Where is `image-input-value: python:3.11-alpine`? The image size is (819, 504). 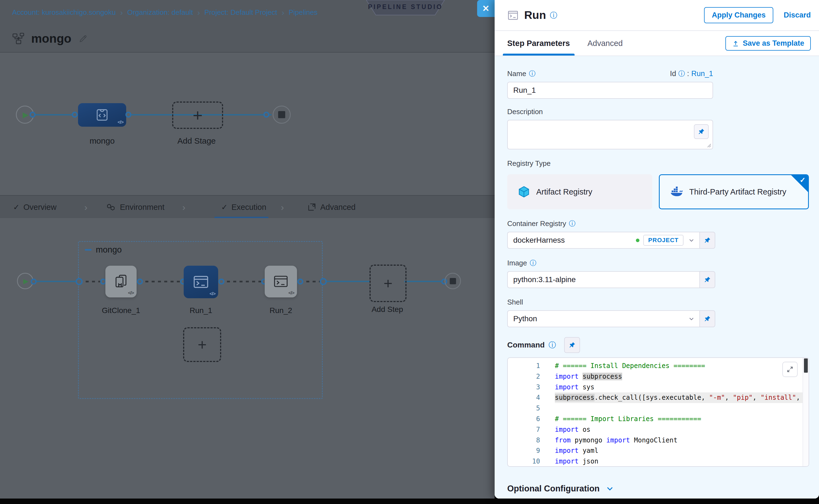 image-input-value: python:3.11-alpine is located at coordinates (604, 280).